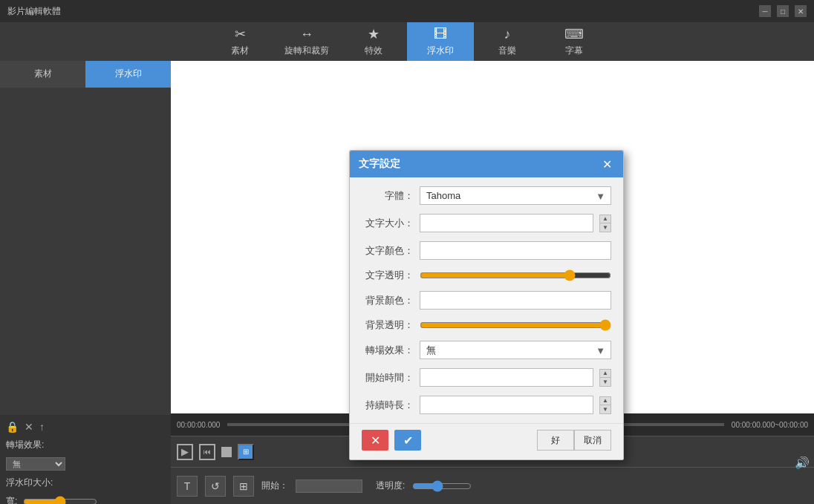  I want to click on font-select: Tahoma, so click(515, 196).